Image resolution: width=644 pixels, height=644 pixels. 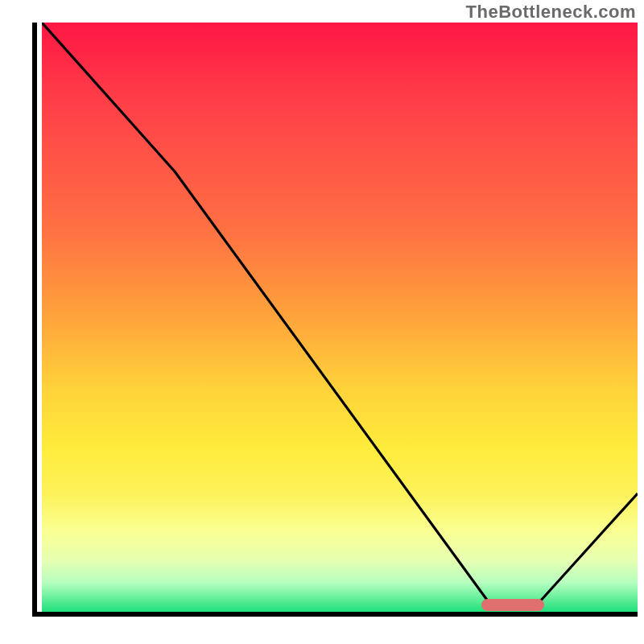 I want to click on watermark-text: TheBottleneck.com, so click(x=551, y=12).